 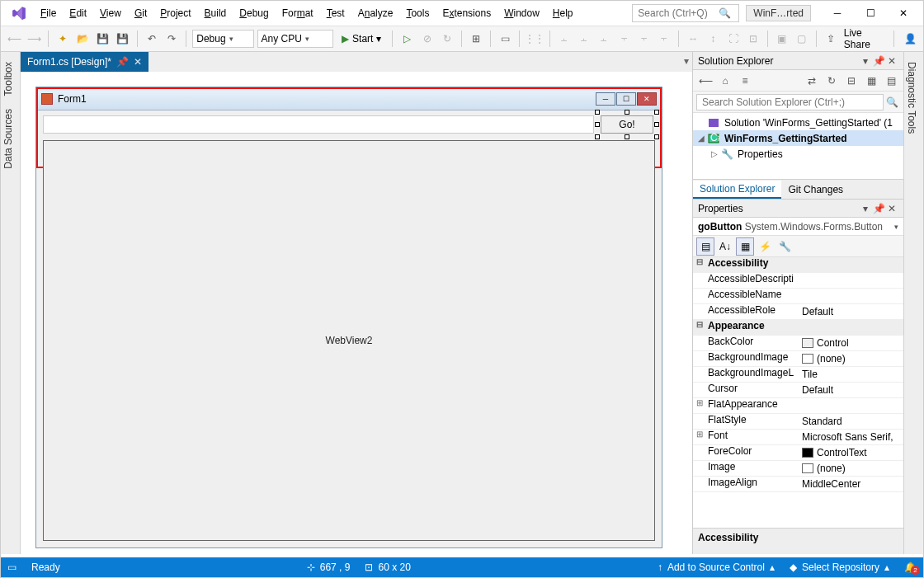 I want to click on props-pin-icon: 📌, so click(x=879, y=209).